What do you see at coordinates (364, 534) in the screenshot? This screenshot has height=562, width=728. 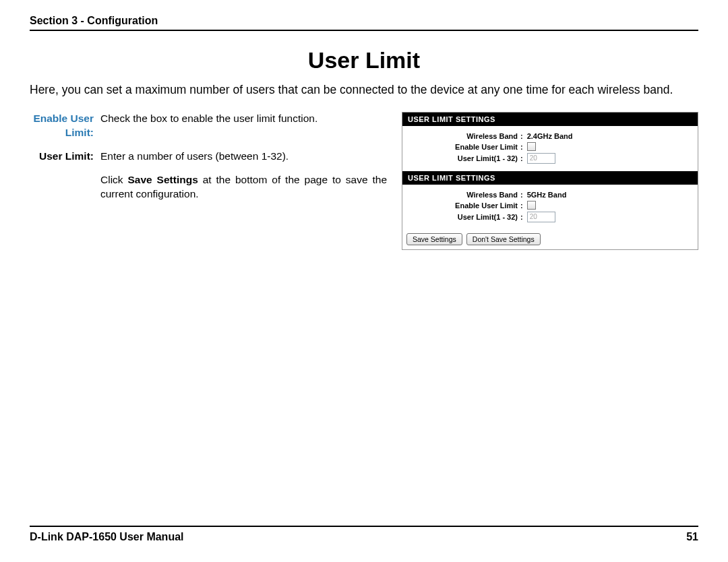 I see `page-footer: D-Link DAP-1650 User Manual 51` at bounding box center [364, 534].